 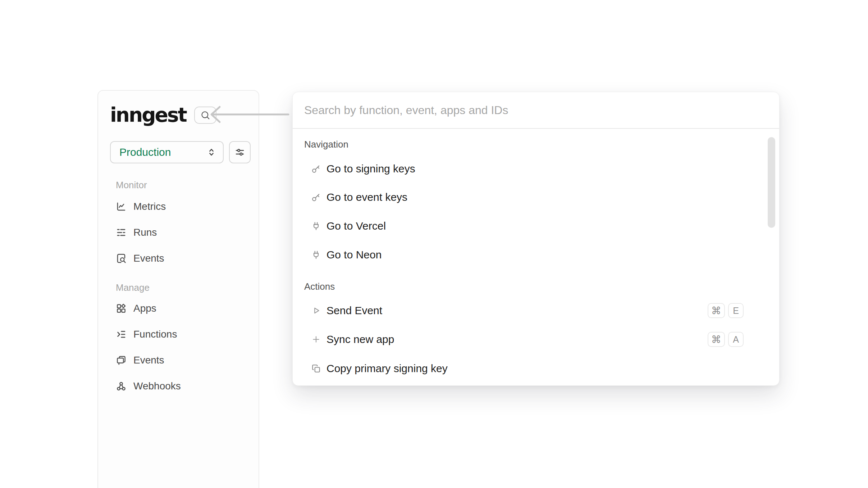 What do you see at coordinates (121, 207) in the screenshot?
I see `chart-line-icon` at bounding box center [121, 207].